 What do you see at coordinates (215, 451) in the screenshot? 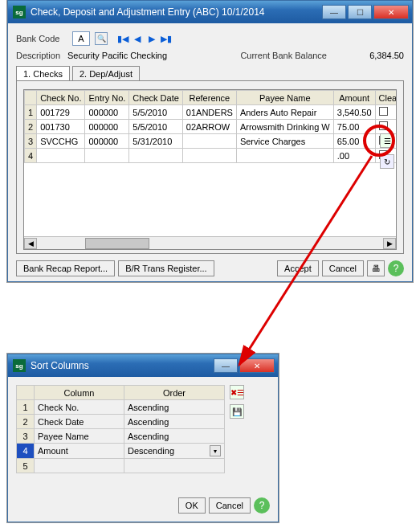
I see `dropdown-icon: ▾` at bounding box center [215, 451].